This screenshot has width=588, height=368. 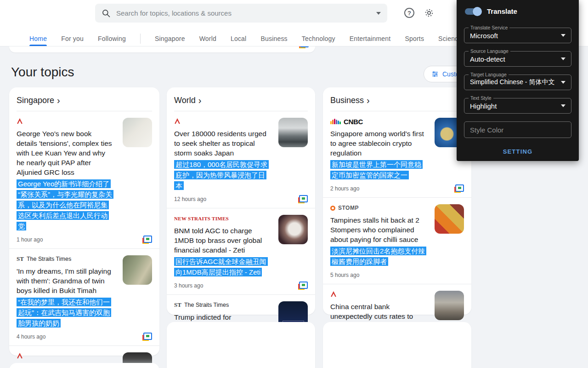 I want to click on tab-divider, so click(x=141, y=39).